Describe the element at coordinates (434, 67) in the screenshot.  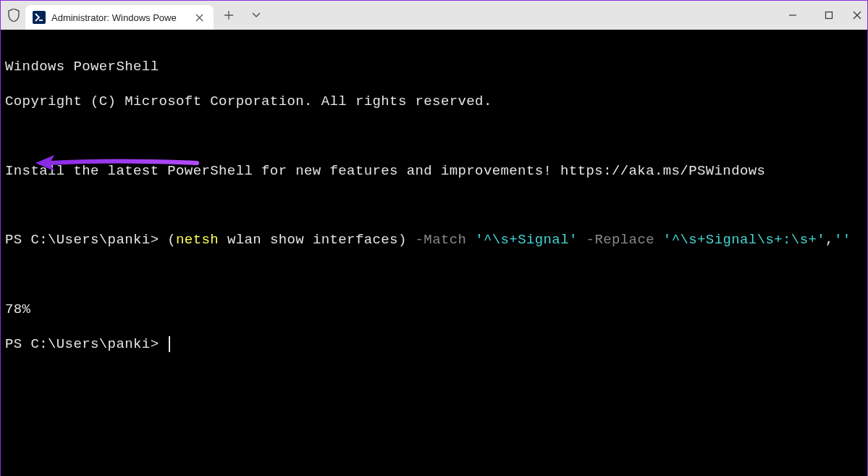
I see `terminal-line: Windows PowerShell` at that location.